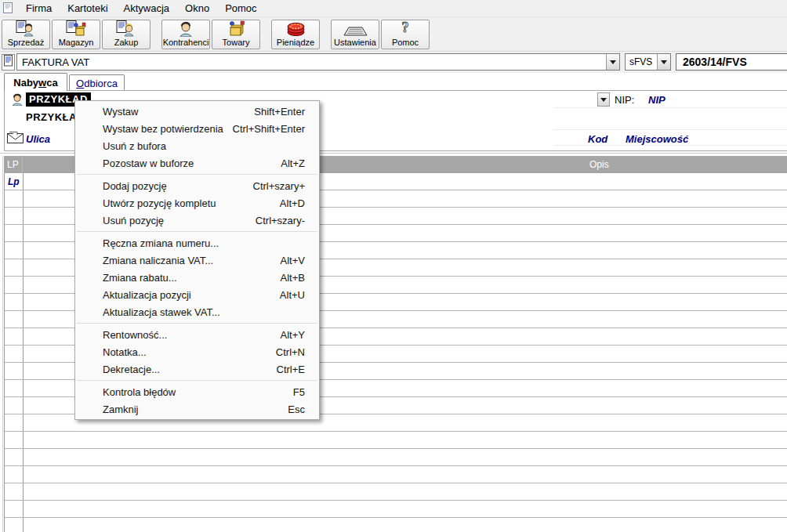 The width and height of the screenshot is (787, 532). What do you see at coordinates (97, 83) in the screenshot?
I see `tab-odbiorca: Odbiorca` at bounding box center [97, 83].